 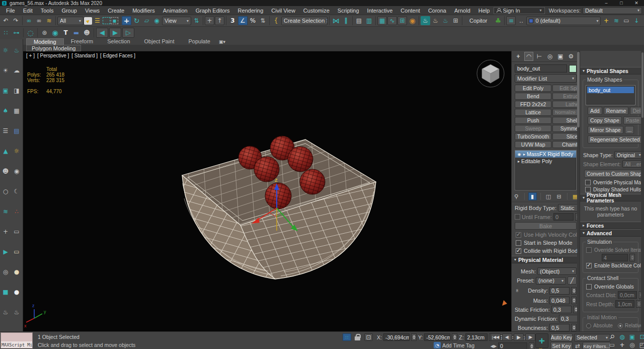 What do you see at coordinates (578, 345) in the screenshot?
I see `key-mode-toggle-icon` at bounding box center [578, 345].